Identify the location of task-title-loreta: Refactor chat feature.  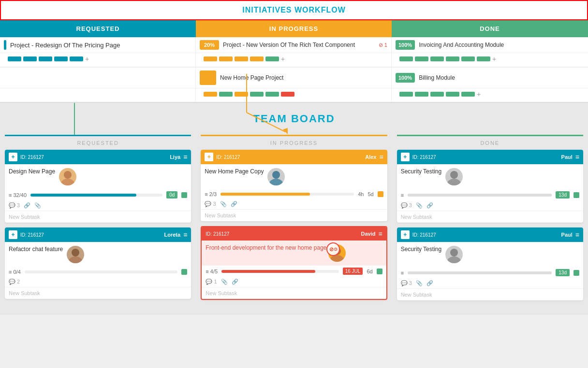
(36, 249).